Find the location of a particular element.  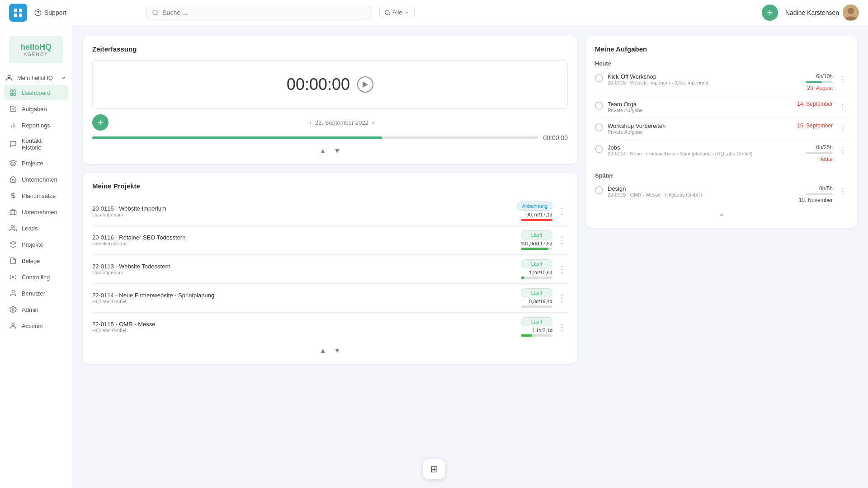

timer-add-button: + is located at coordinates (100, 122).